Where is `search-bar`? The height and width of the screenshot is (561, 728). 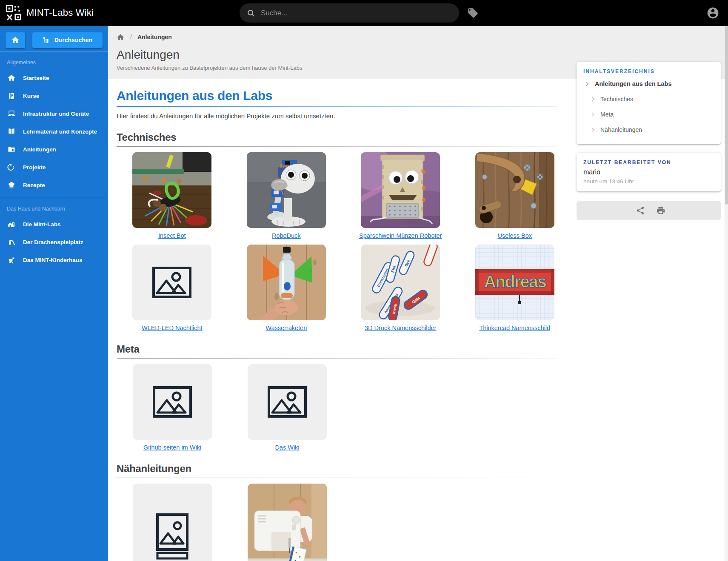 search-bar is located at coordinates (349, 13).